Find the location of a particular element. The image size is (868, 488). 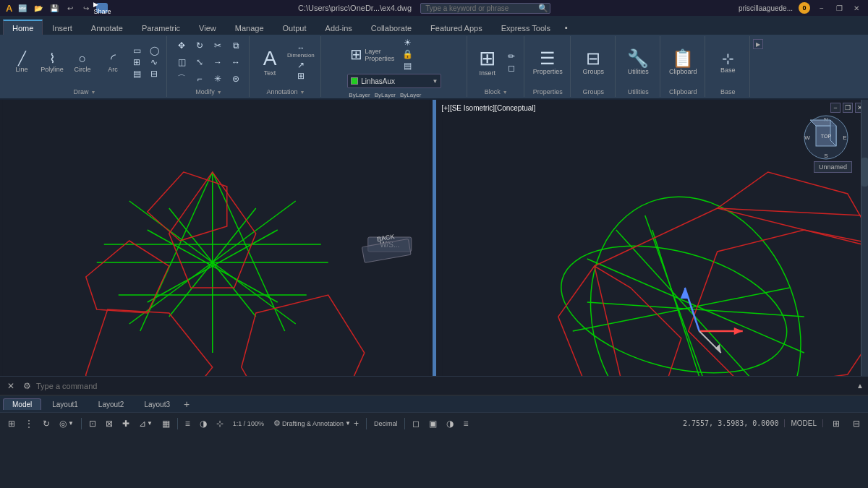

win-min: − is located at coordinates (822, 8).